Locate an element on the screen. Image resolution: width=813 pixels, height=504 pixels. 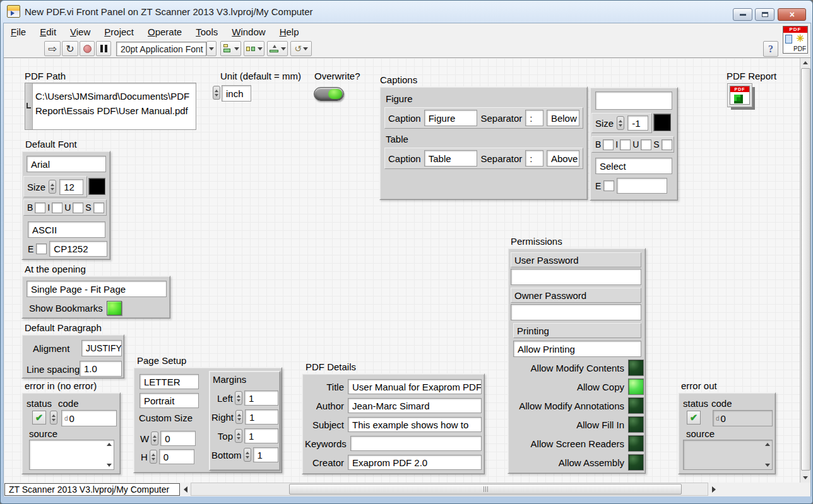
height-input: 0 is located at coordinates (177, 457).